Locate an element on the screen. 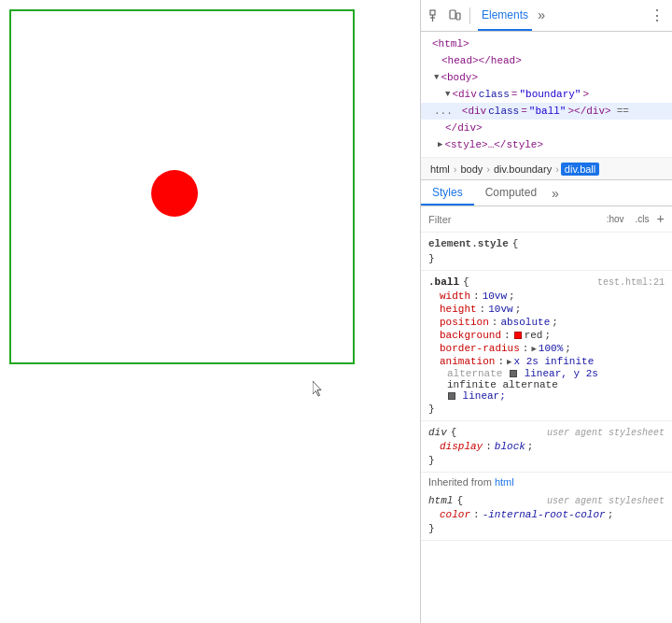  css-html-ua-close: } is located at coordinates (547, 529).